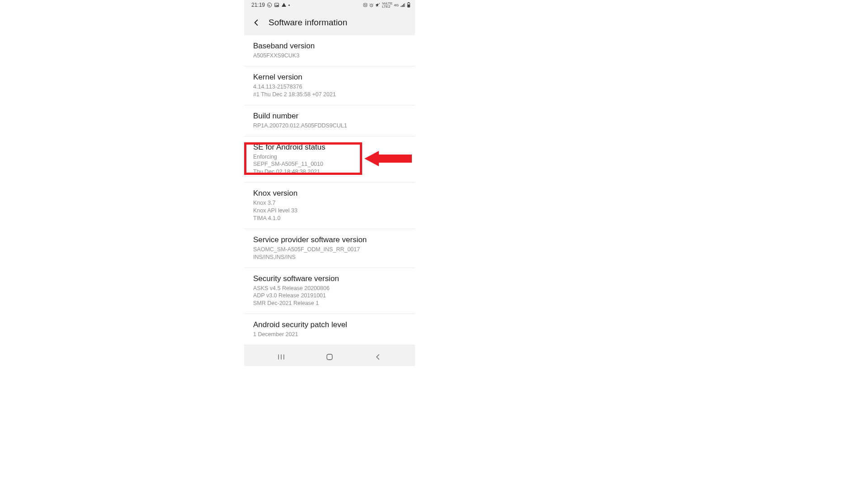  I want to click on home-icon, so click(330, 357).